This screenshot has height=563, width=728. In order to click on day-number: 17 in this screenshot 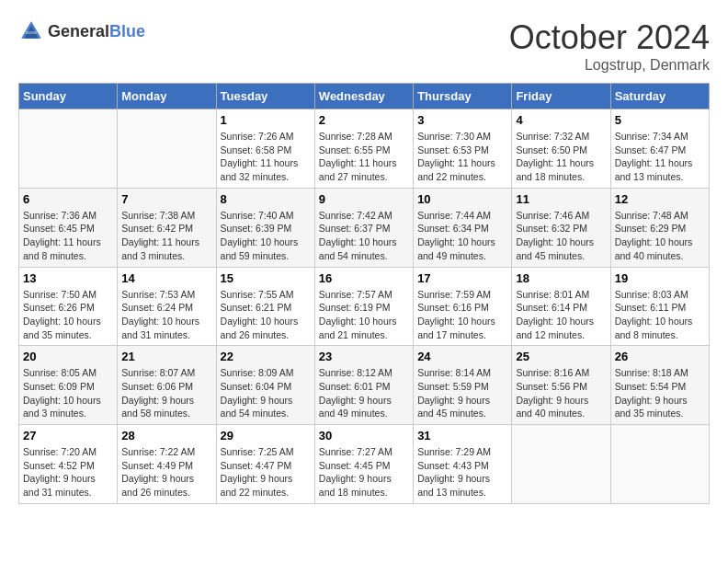, I will do `click(462, 278)`.